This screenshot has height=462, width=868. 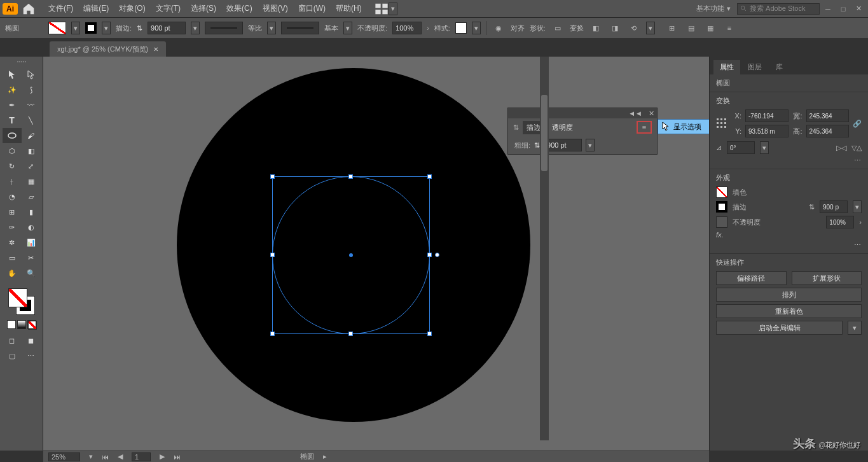 I want to click on selection-tool, so click(x=12, y=74).